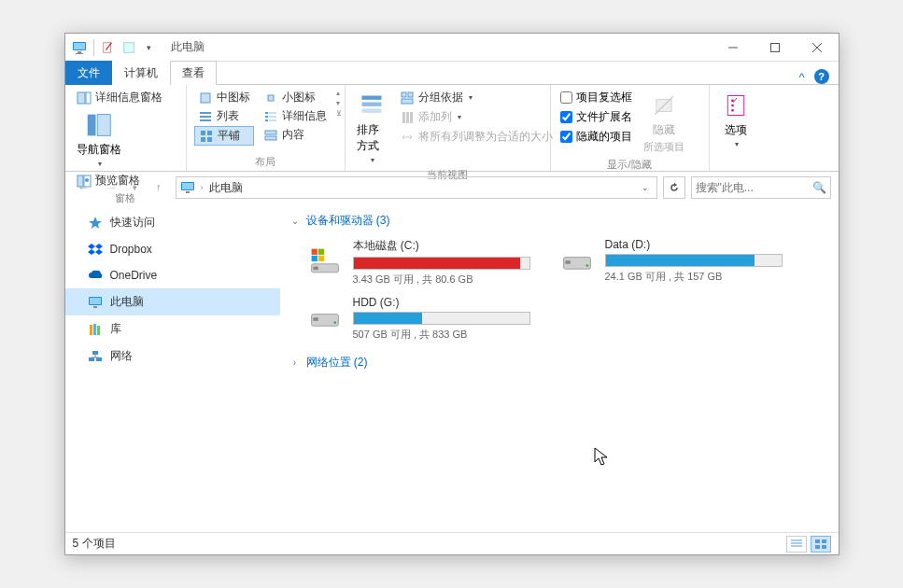 The height and width of the screenshot is (588, 903). What do you see at coordinates (95, 329) in the screenshot?
I see `libraries-icon` at bounding box center [95, 329].